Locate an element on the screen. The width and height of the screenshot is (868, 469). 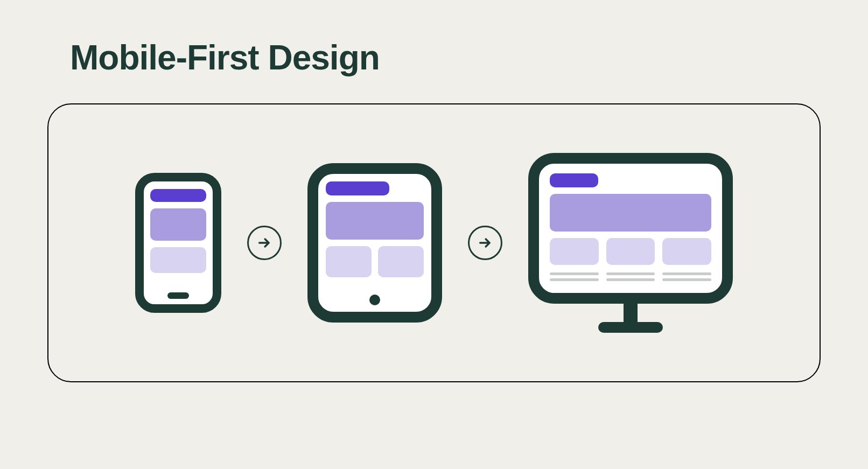
tablet-hero-block is located at coordinates (375, 221).